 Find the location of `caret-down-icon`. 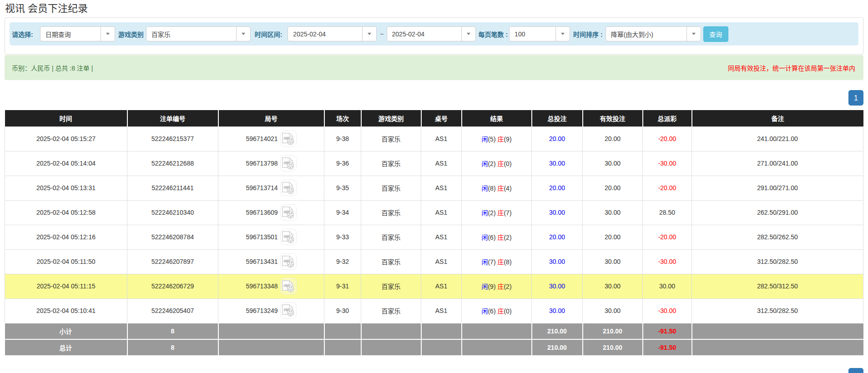

caret-down-icon is located at coordinates (563, 34).